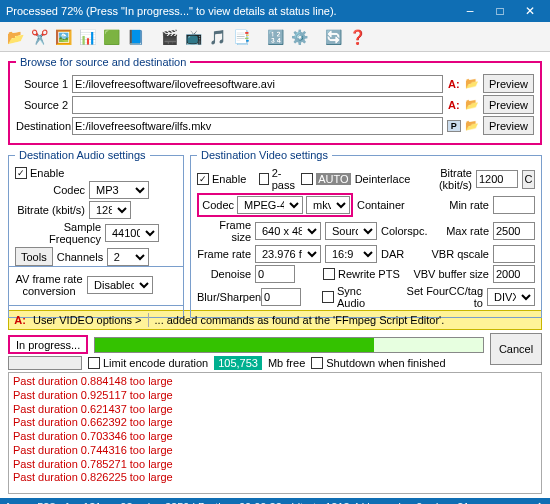 This screenshot has height=504, width=550. I want to click on container-select: mkv, so click(328, 205).